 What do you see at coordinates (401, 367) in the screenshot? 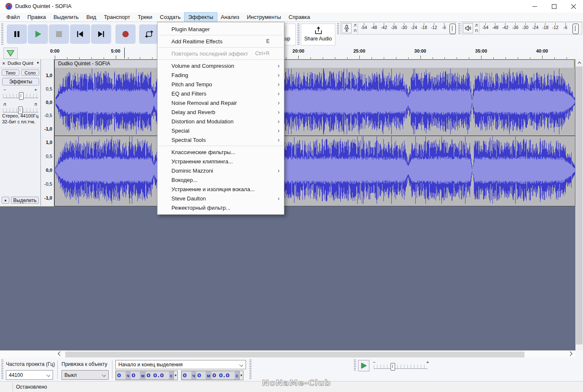
I see `play-speed-slider` at bounding box center [401, 367].